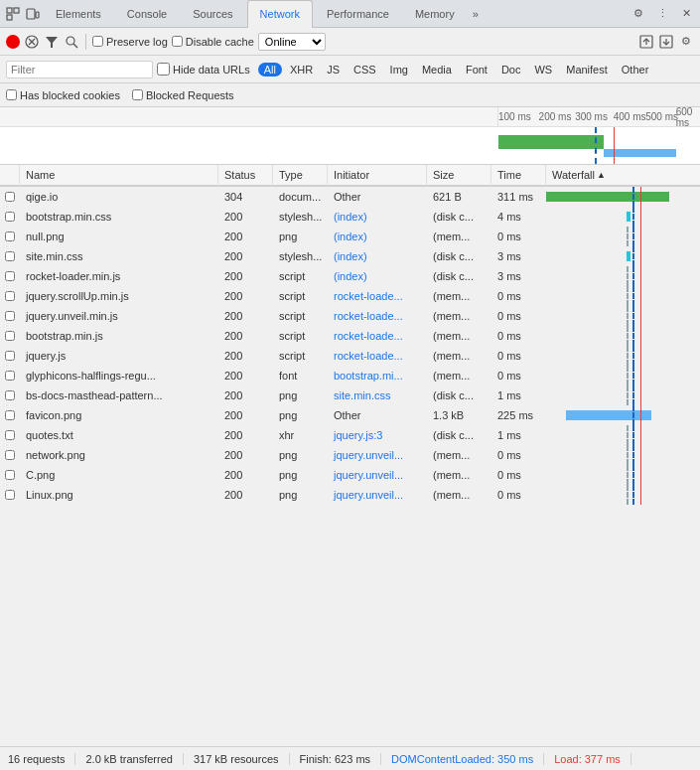 This screenshot has width=700, height=770. What do you see at coordinates (32, 42) in the screenshot?
I see `clear-button` at bounding box center [32, 42].